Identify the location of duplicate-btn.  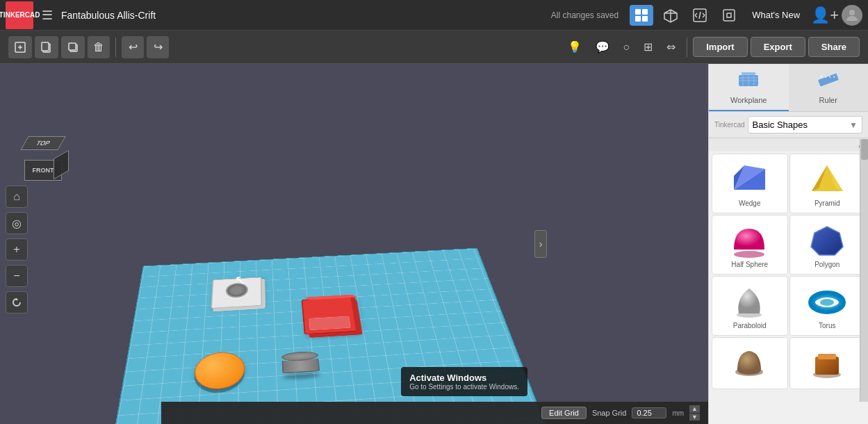
(73, 47).